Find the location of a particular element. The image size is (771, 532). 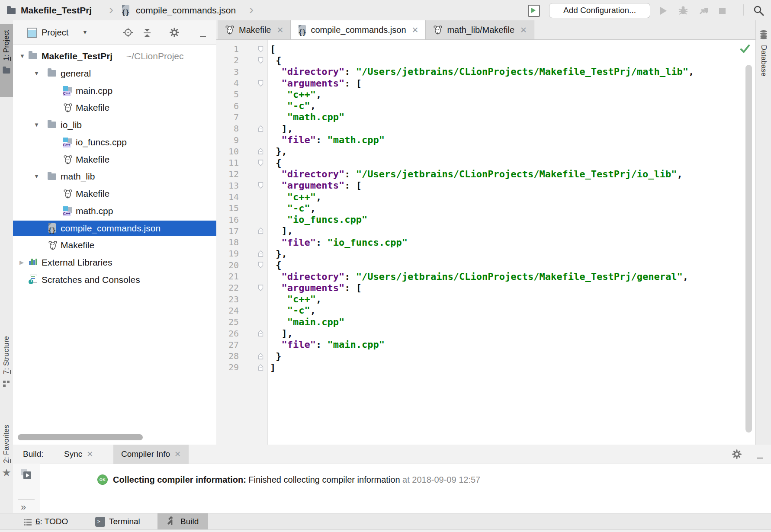

code-line: 15 "-c", is located at coordinates (486, 208).